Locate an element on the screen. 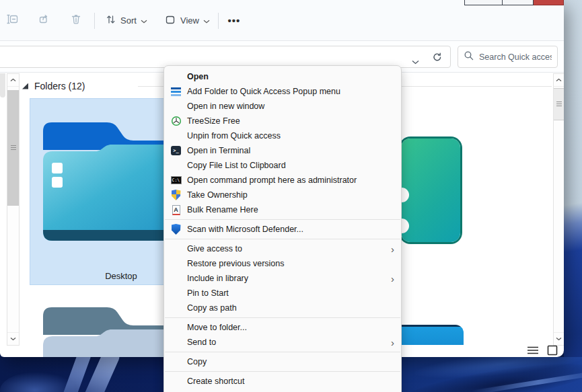  menu-item-bulk-rename: A Bulk Rename Here is located at coordinates (283, 210).